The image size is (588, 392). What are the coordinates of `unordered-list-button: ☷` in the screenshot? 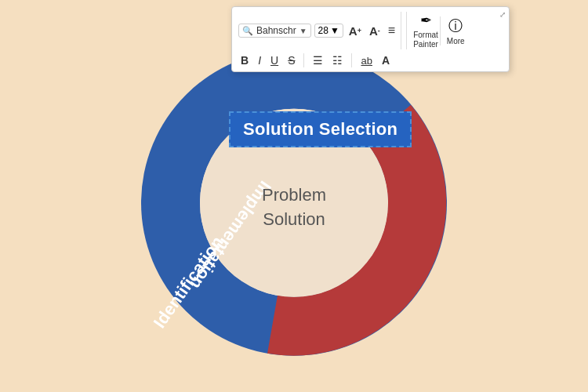 It's located at (337, 60).